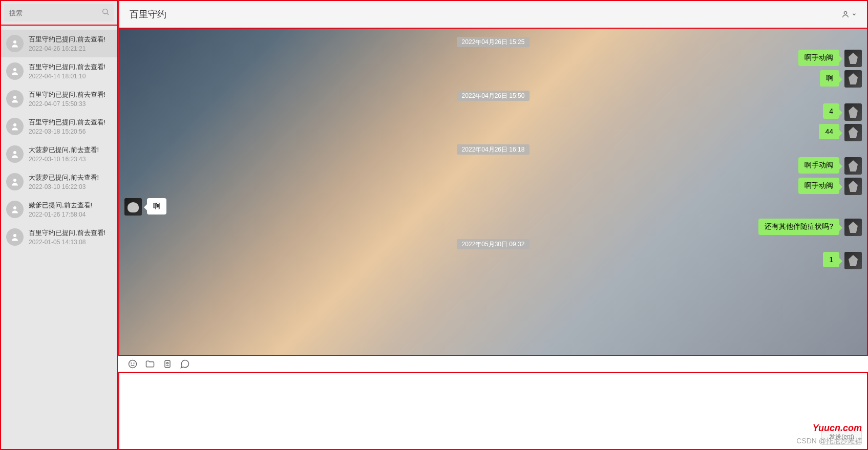 The height and width of the screenshot is (450, 868). I want to click on message-bubble: 1, so click(831, 260).